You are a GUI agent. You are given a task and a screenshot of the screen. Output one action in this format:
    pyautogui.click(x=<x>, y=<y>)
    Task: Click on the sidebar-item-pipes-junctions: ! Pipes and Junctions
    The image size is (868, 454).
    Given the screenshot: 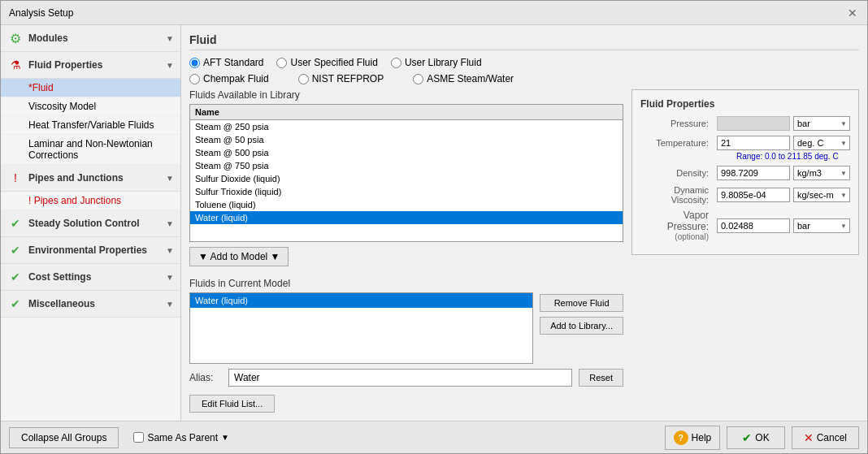 What is the action you would take?
    pyautogui.click(x=91, y=201)
    